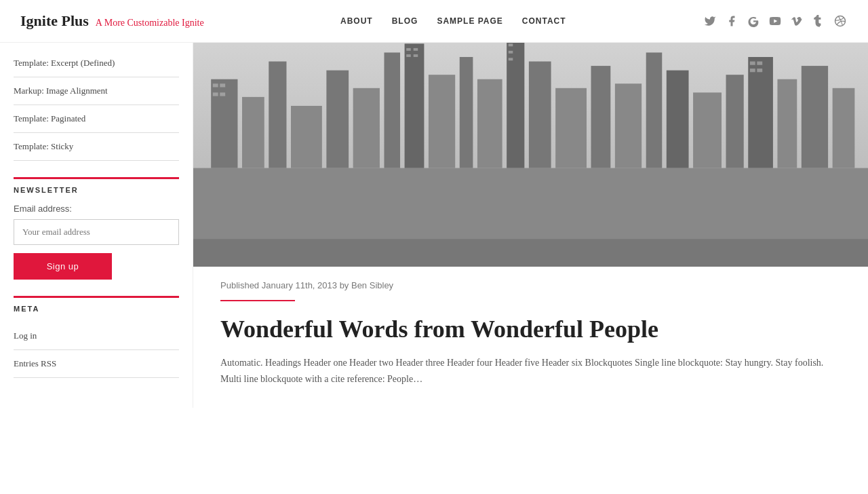 The width and height of the screenshot is (868, 494). What do you see at coordinates (544, 21) in the screenshot?
I see `nav-contact: CONTACT` at bounding box center [544, 21].